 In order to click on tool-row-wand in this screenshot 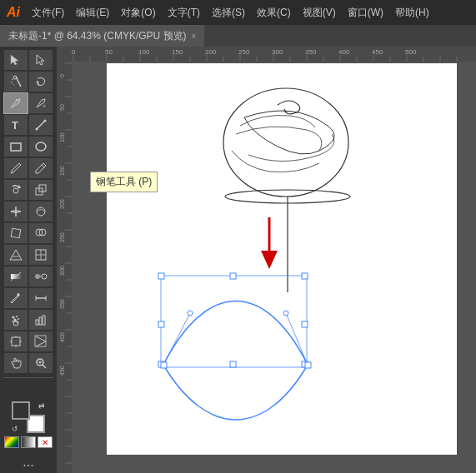, I will do `click(28, 82)`.